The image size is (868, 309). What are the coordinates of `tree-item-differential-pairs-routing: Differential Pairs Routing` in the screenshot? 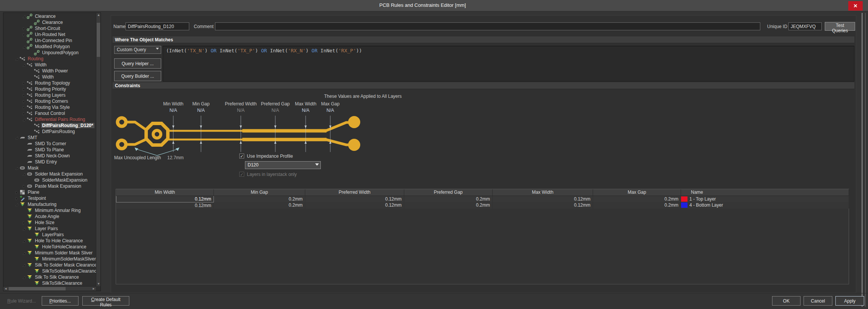 It's located at (50, 119).